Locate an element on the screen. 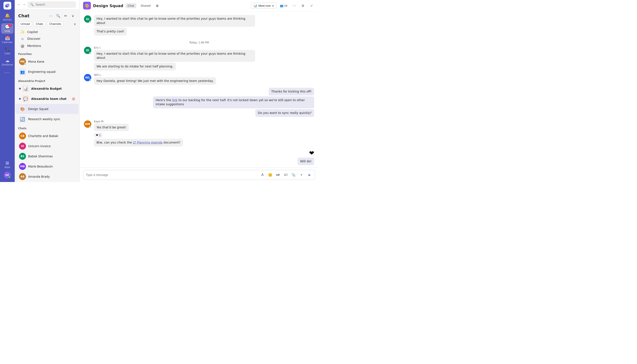 This screenshot has height=364, width=637. search-input is located at coordinates (55, 4).